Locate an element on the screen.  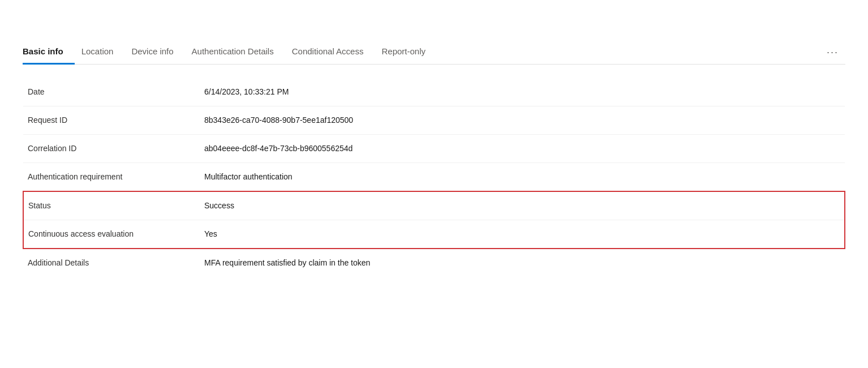
tab-basic-info: Basic info is located at coordinates (49, 53).